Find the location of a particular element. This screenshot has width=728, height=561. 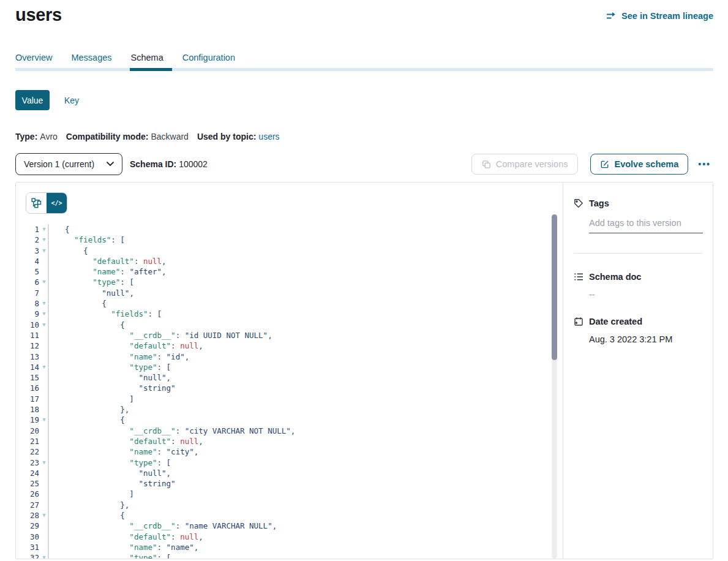

line-number: 29 is located at coordinates (32, 525).